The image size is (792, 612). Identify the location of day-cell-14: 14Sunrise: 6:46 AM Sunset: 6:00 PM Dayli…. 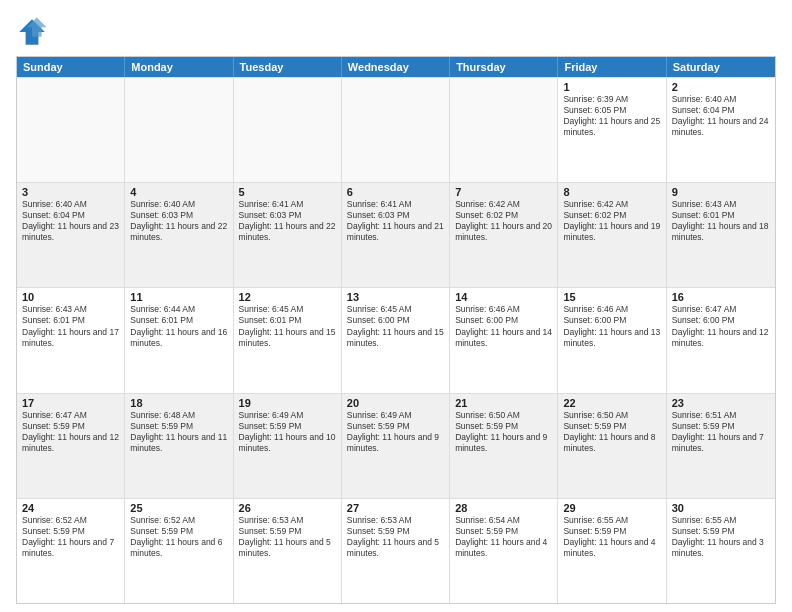
(504, 340).